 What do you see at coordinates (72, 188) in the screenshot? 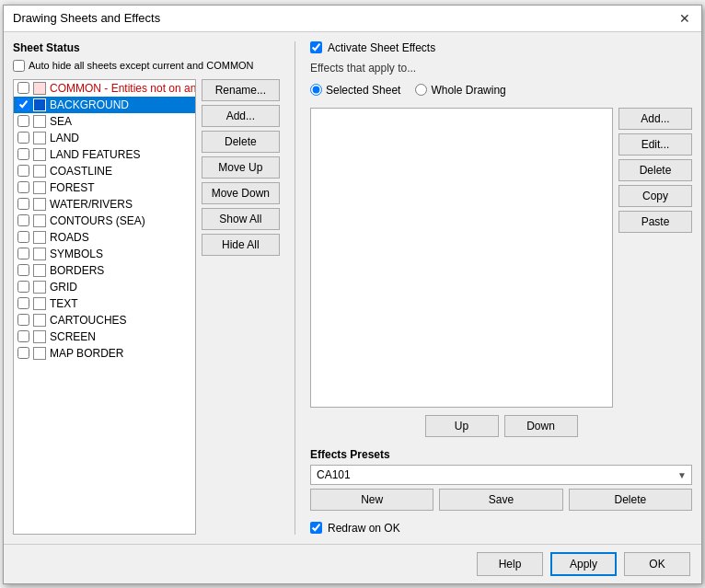
I see `sheet-name-forest: FOREST` at bounding box center [72, 188].